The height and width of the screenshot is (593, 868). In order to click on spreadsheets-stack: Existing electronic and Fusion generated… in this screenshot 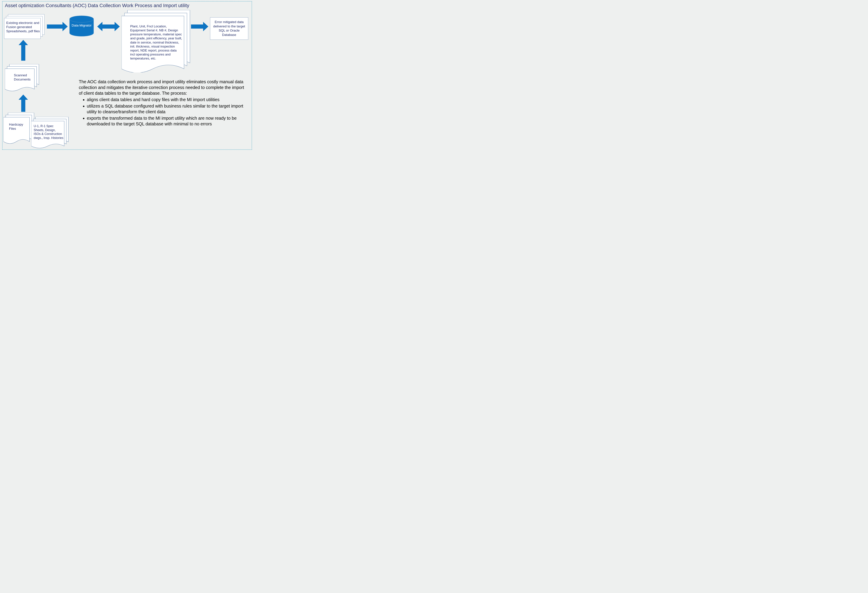, I will do `click(25, 27)`.